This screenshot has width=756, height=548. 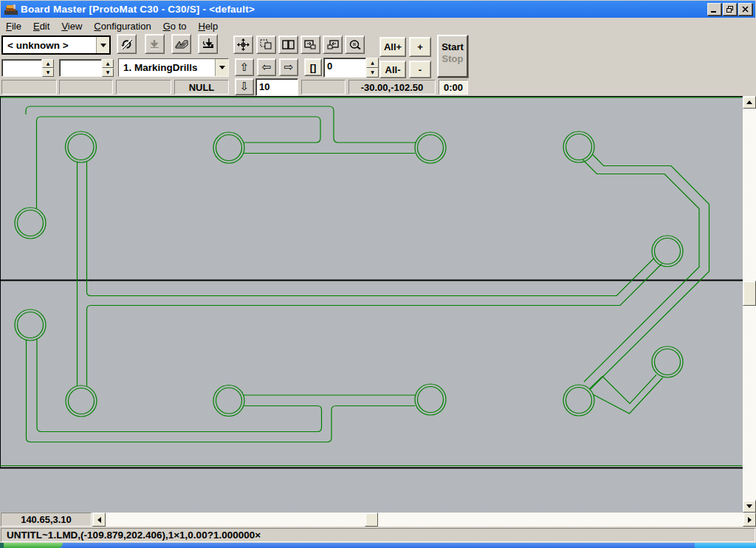 What do you see at coordinates (56, 45) in the screenshot?
I see `tool-combo: < unknown >` at bounding box center [56, 45].